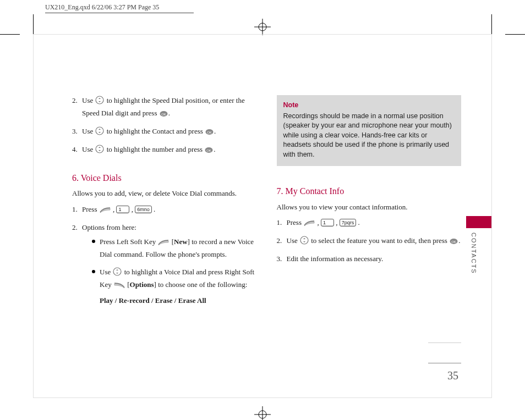 The width and height of the screenshot is (525, 420). What do you see at coordinates (369, 131) in the screenshot?
I see `note-box: Note Recordings should be made in a norm…` at bounding box center [369, 131].